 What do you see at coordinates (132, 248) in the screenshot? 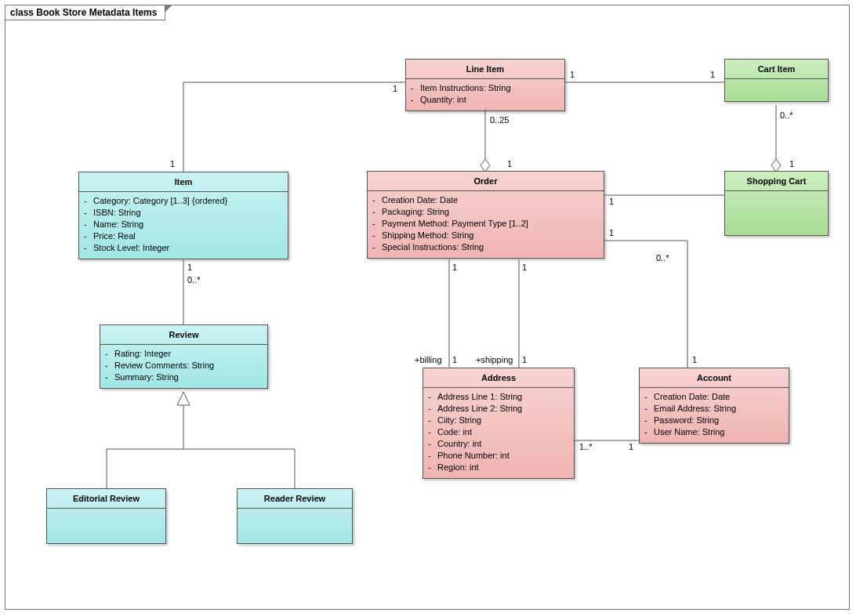
I see `attr: Stock Level: Integer` at bounding box center [132, 248].